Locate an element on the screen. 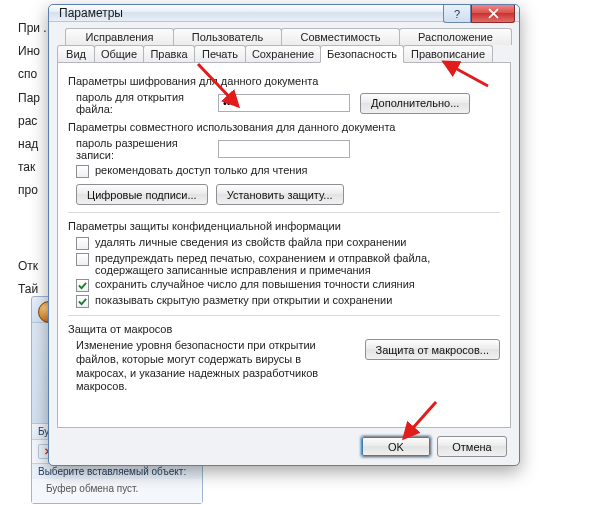  help-button: ? is located at coordinates (457, 14).